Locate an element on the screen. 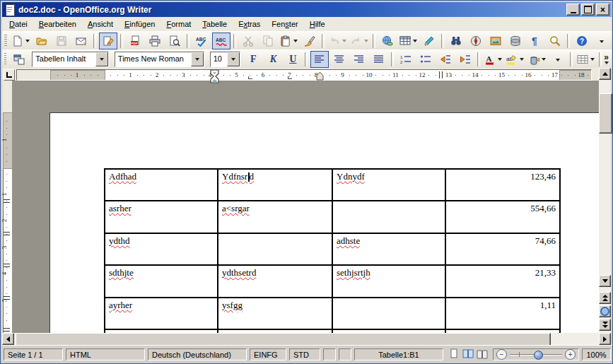 The image size is (613, 364). toolbar-options-button is located at coordinates (602, 41).